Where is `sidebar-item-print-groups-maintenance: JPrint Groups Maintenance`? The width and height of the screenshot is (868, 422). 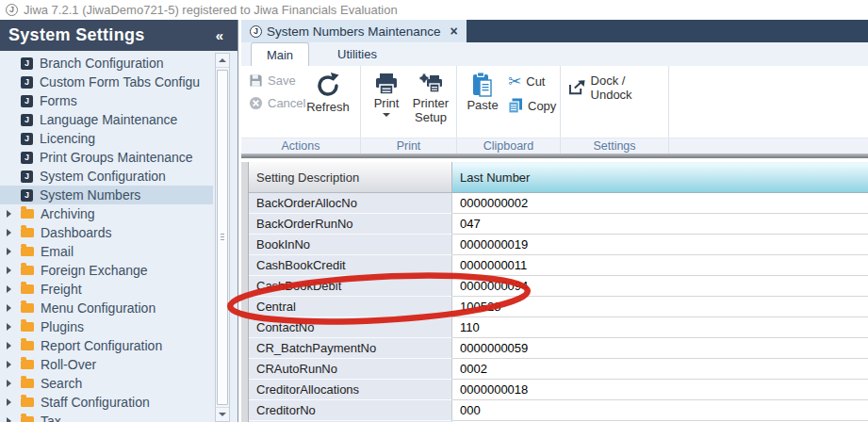
sidebar-item-print-groups-maintenance: JPrint Groups Maintenance is located at coordinates (106, 157).